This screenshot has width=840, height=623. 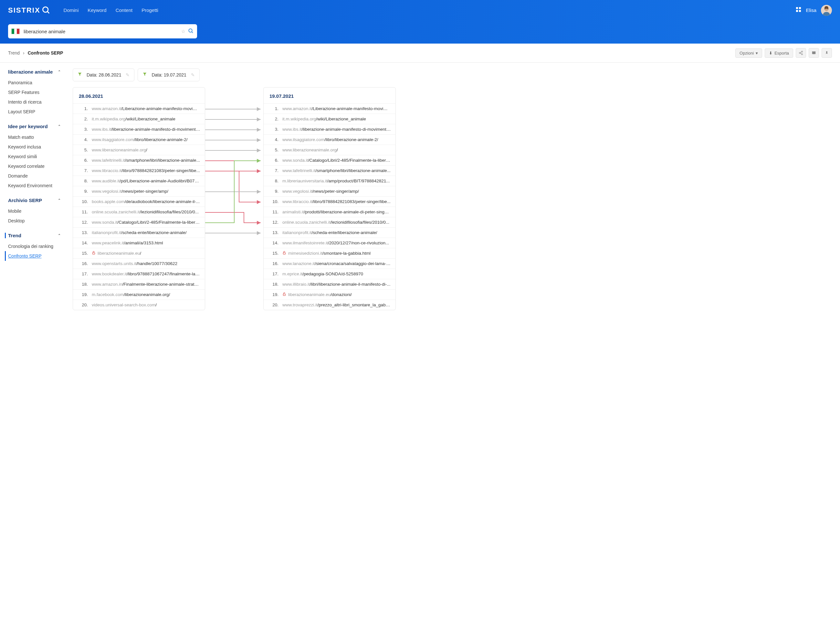 I want to click on username: Elisa, so click(x=811, y=10).